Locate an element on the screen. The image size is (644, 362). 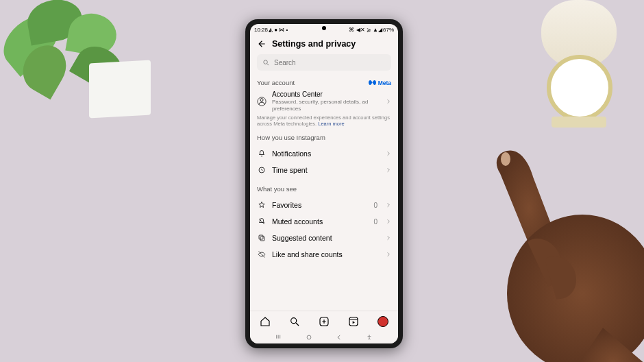
nav-search is located at coordinates (295, 322).